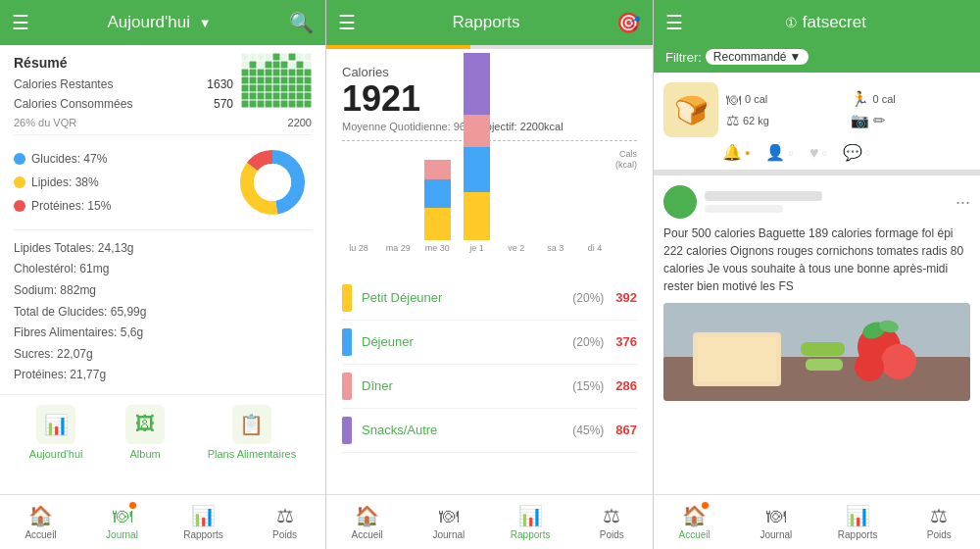 The height and width of the screenshot is (549, 980). What do you see at coordinates (860, 99) in the screenshot?
I see `run-icon: 🏃` at bounding box center [860, 99].